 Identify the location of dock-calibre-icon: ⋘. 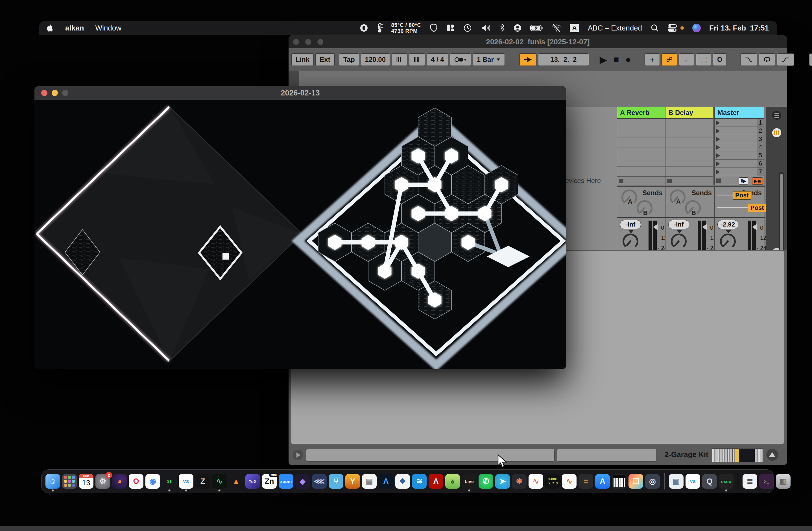
(319, 481).